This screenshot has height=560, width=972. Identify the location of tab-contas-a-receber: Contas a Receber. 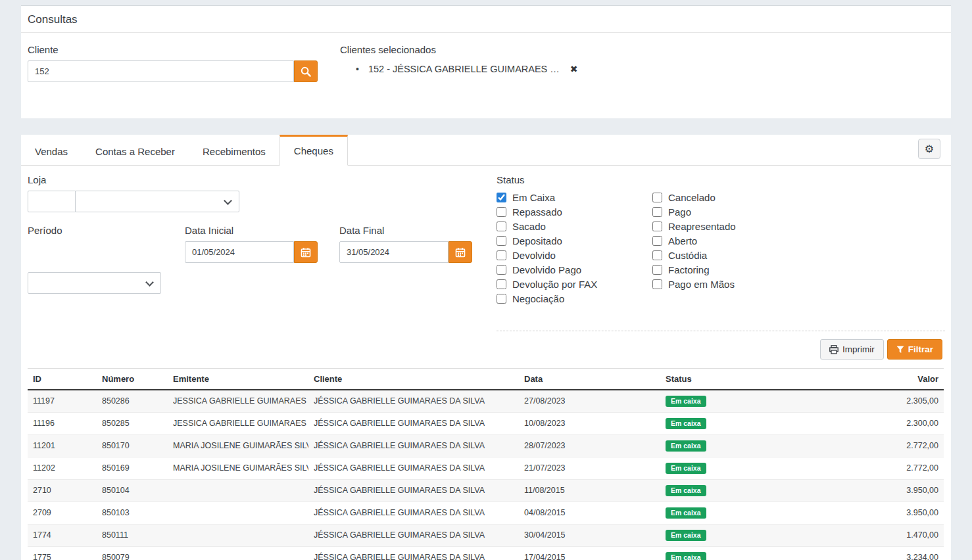
(135, 150).